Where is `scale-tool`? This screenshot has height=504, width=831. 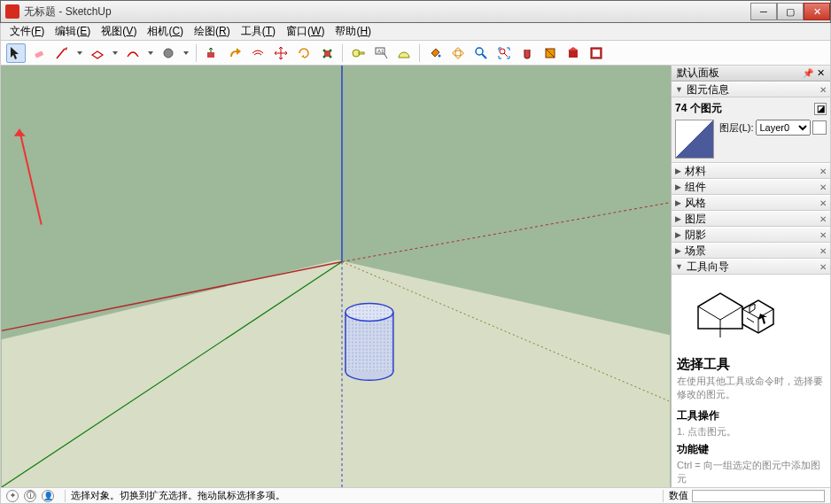
scale-tool is located at coordinates (327, 53).